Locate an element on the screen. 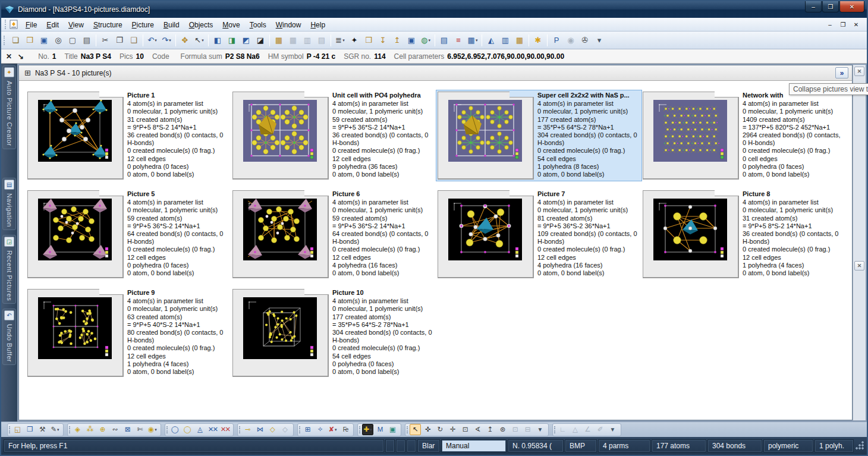 Image resolution: width=868 pixels, height=456 pixels. menu-structure: Structure is located at coordinates (108, 25).